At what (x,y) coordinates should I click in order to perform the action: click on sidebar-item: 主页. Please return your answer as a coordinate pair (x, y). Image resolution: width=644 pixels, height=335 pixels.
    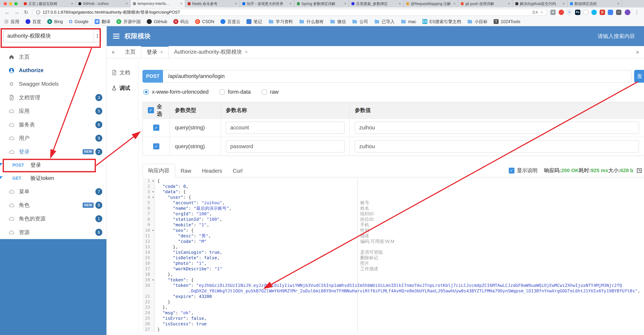
    Looking at the image, I should click on (53, 57).